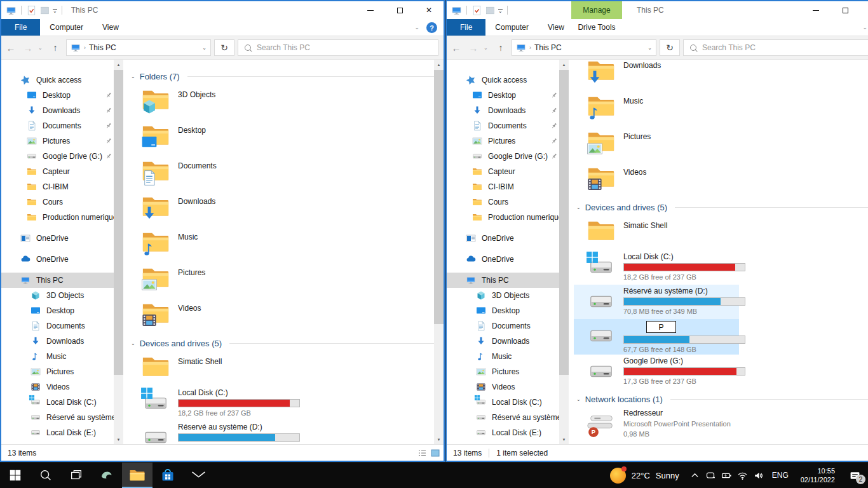 This screenshot has height=488, width=868. What do you see at coordinates (57, 356) in the screenshot?
I see `sidebar-item-music: Music` at bounding box center [57, 356].